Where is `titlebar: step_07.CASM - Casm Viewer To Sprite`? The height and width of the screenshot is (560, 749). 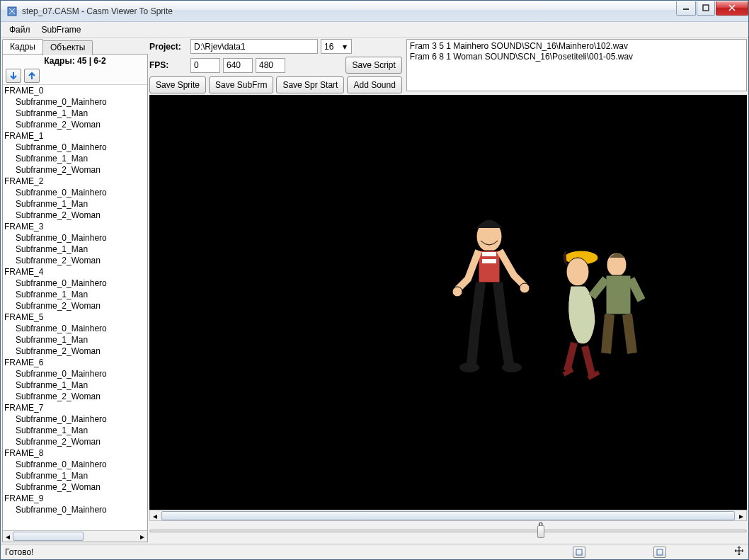 titlebar: step_07.CASM - Casm Viewer To Sprite is located at coordinates (374, 11).